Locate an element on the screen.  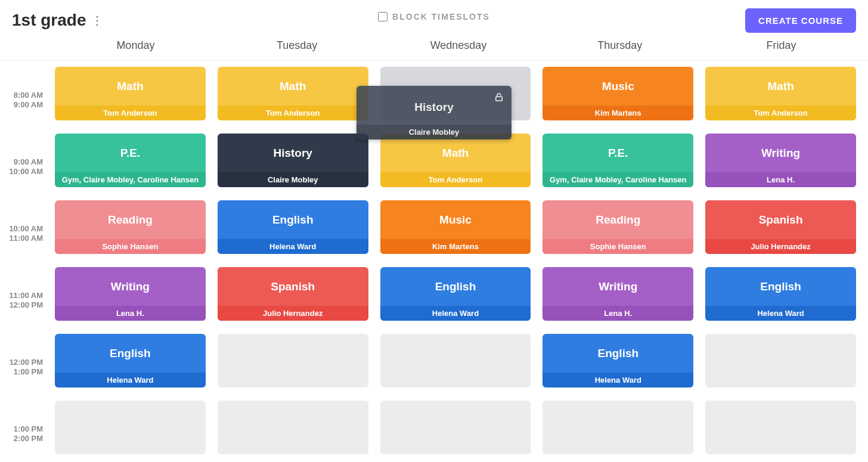
time-label: 9:00 AM10:00 AM is located at coordinates (24, 167).